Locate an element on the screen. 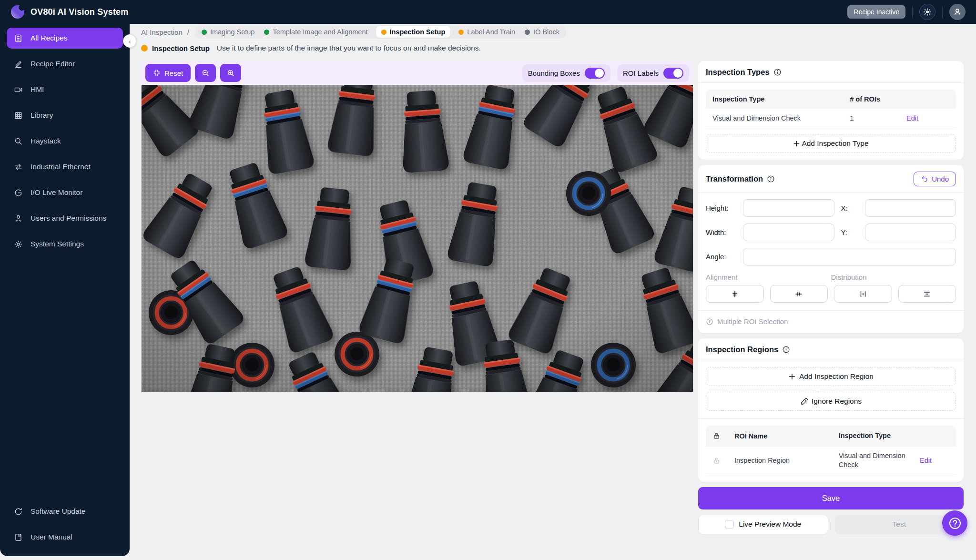 The width and height of the screenshot is (976, 560). sidebar-item-software-update: Software Update is located at coordinates (65, 511).